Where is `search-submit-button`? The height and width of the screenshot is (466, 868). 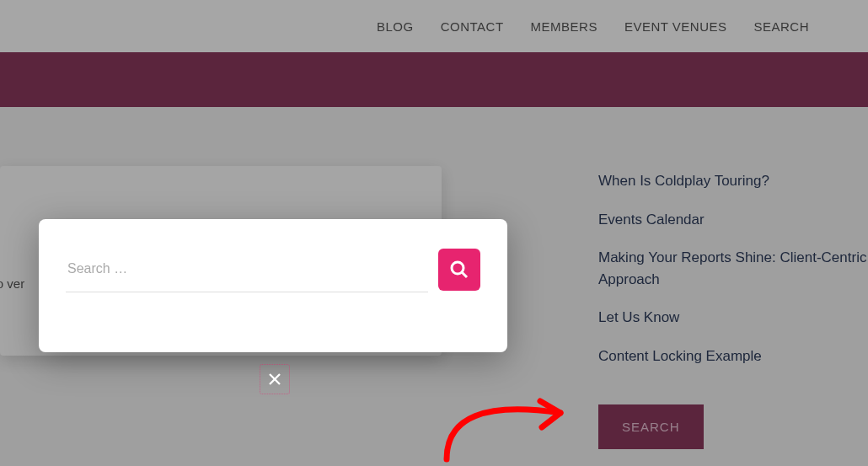
search-submit-button is located at coordinates (459, 270).